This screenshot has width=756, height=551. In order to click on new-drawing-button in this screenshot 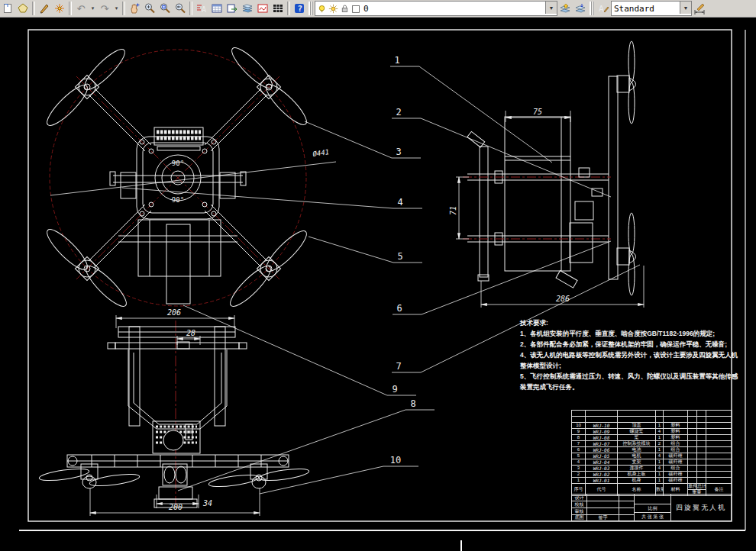, I will do `click(8, 8)`.